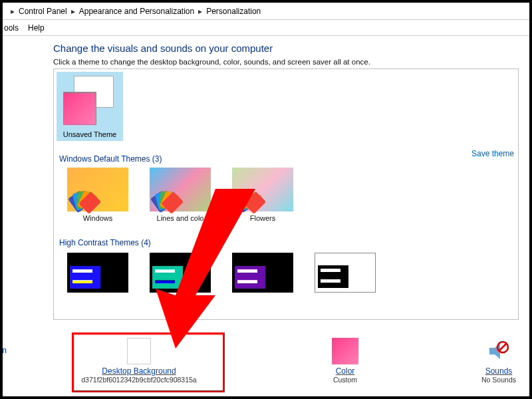 The width and height of the screenshot is (532, 399). I want to click on breadcrumb-personalization: Personalization, so click(233, 11).